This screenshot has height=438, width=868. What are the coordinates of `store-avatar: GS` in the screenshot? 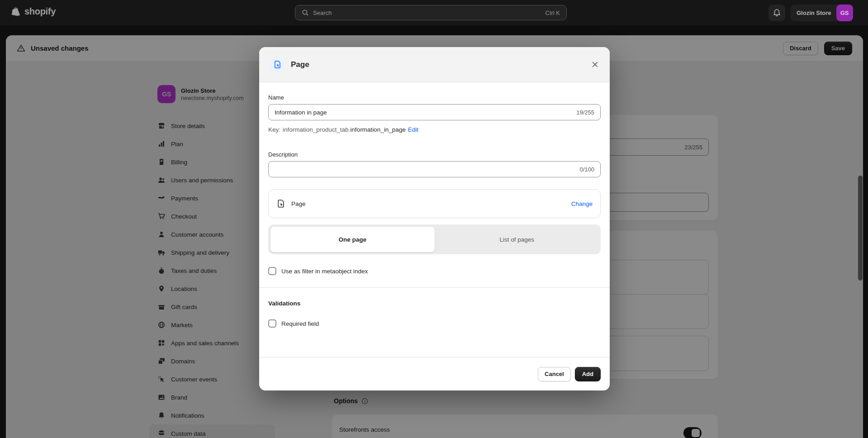 It's located at (845, 13).